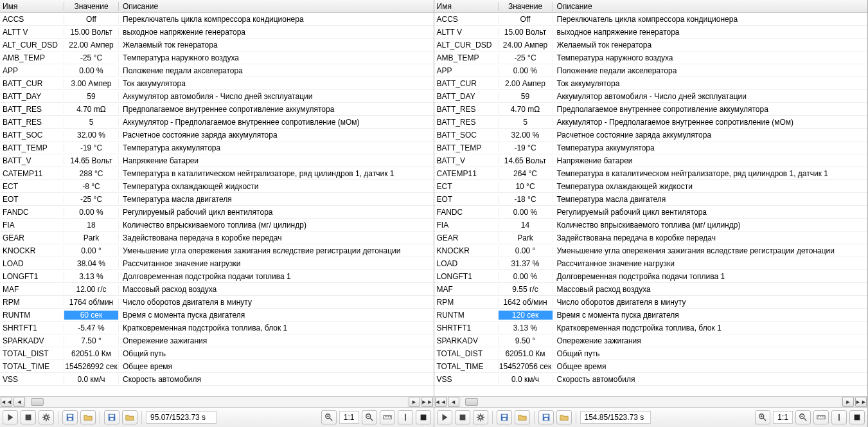 The width and height of the screenshot is (868, 427). I want to click on table-row: BATT_CUR3.00 АмперТок аккумулятора, so click(217, 84).